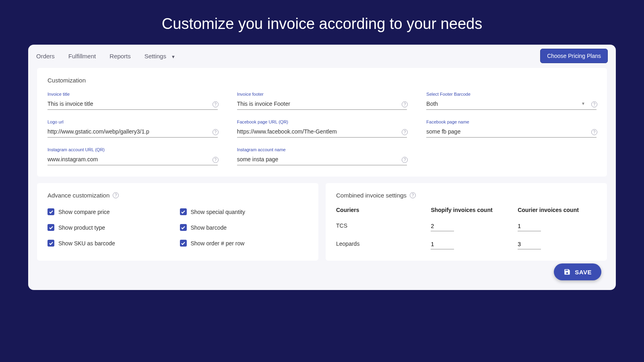 Image resolution: width=644 pixels, height=362 pixels. Describe the element at coordinates (120, 56) in the screenshot. I see `nav-reports: Reports` at that location.